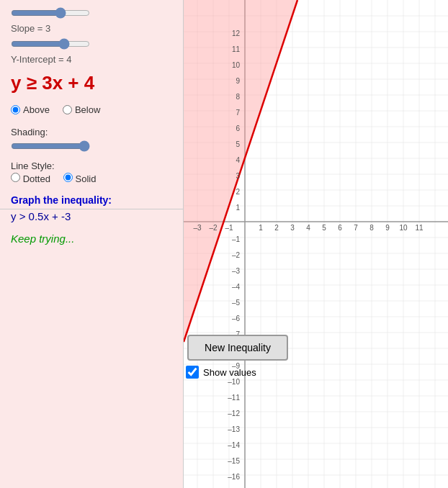 Image resolution: width=448 pixels, height=488 pixels. Describe the element at coordinates (236, 255) in the screenshot. I see `y-tick-neg2: –2` at that location.